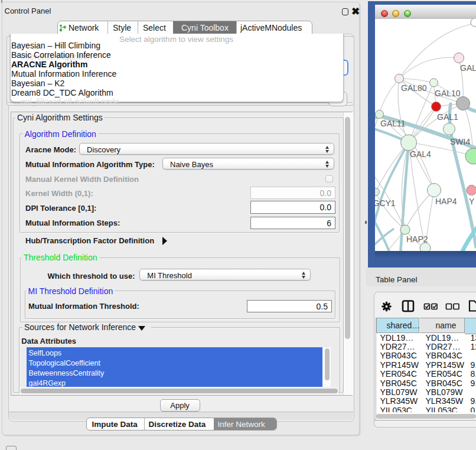  Describe the element at coordinates (385, 203) in the screenshot. I see `svg-text: GCY1` at that location.